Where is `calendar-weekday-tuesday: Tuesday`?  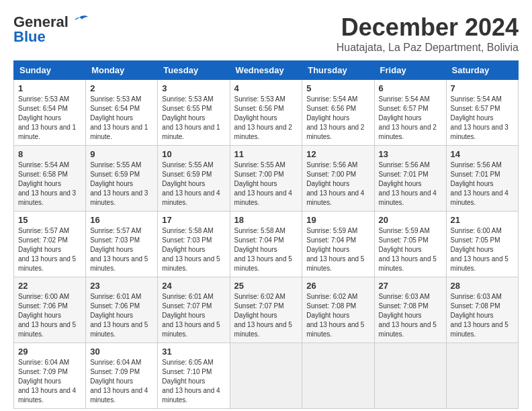
calendar-weekday-tuesday: Tuesday is located at coordinates (193, 71).